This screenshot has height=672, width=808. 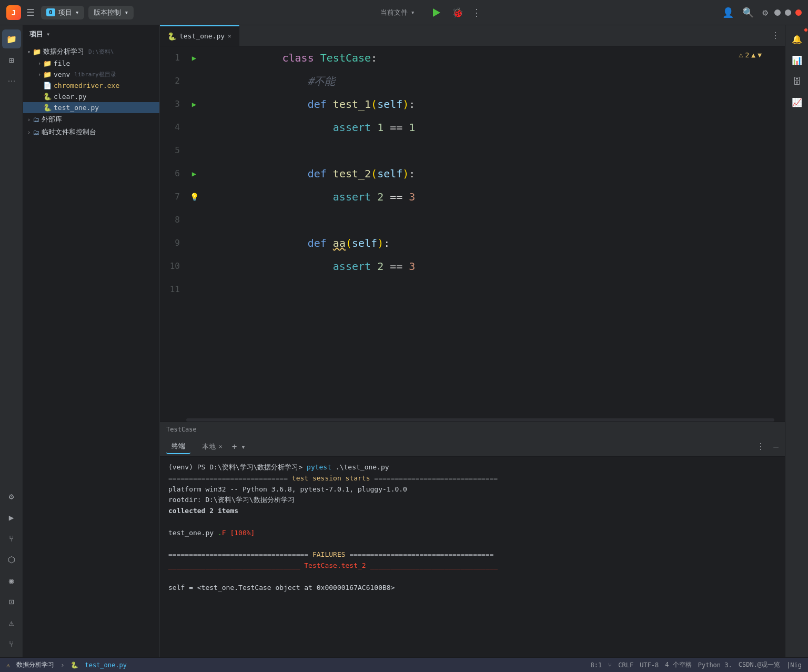 What do you see at coordinates (92, 85) in the screenshot?
I see `tree-item-chromedriver: 📄 chromedriver.exe` at bounding box center [92, 85].